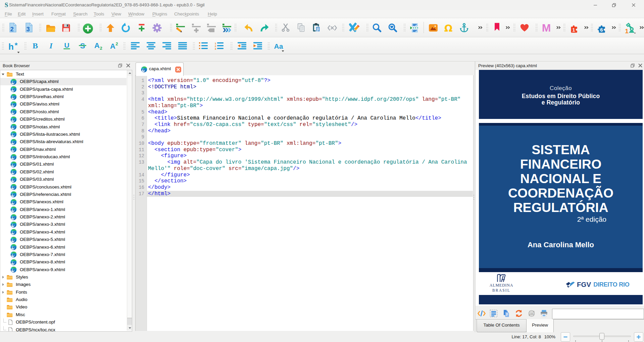 This screenshot has width=644, height=342. What do you see at coordinates (160, 69) in the screenshot?
I see `tab-capa-xhtml: capa.xhtml` at bounding box center [160, 69].